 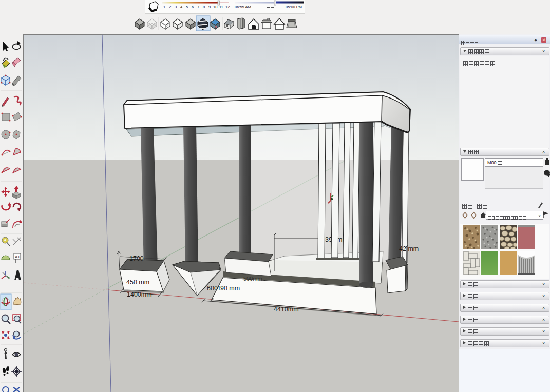 I want to click on svg-text: 450 mm, so click(x=138, y=282).